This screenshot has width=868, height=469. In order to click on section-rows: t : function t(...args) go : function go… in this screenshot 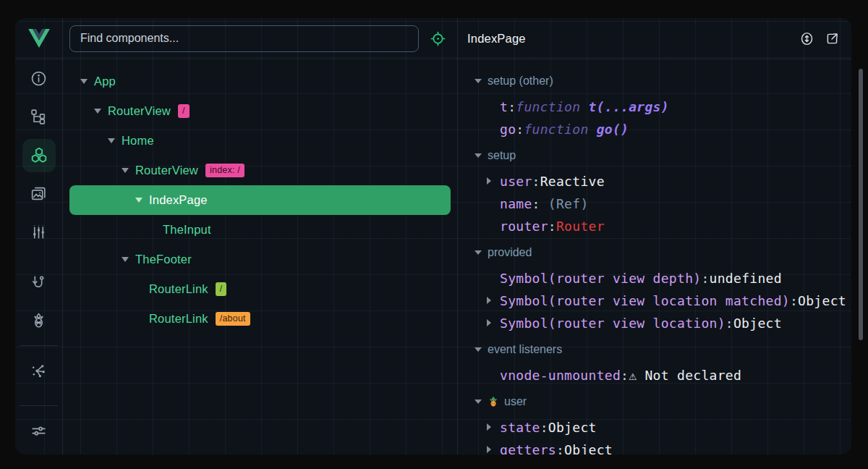, I will do `click(655, 118)`.